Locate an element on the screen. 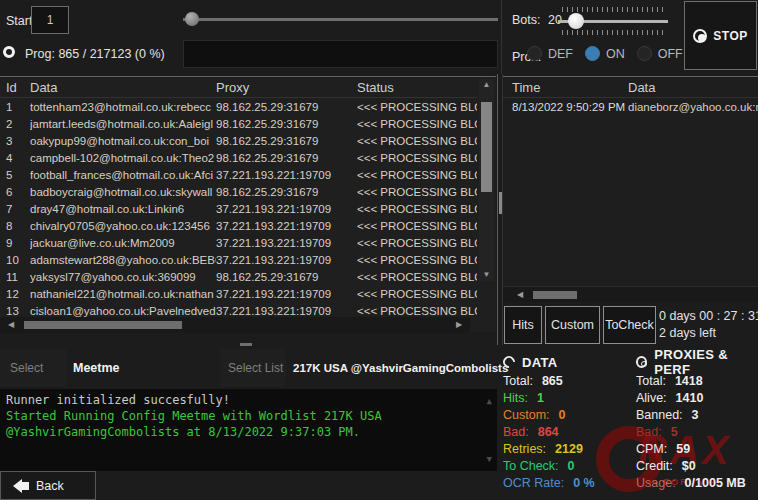 The image size is (758, 500). tab-tocheck: ToCheck is located at coordinates (630, 325).